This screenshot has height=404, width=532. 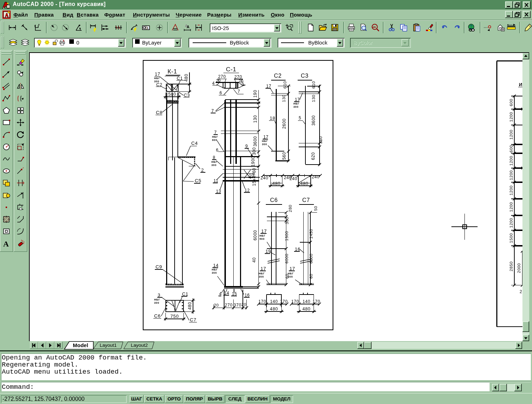 I want to click on svg-text: 6, so click(x=221, y=93).